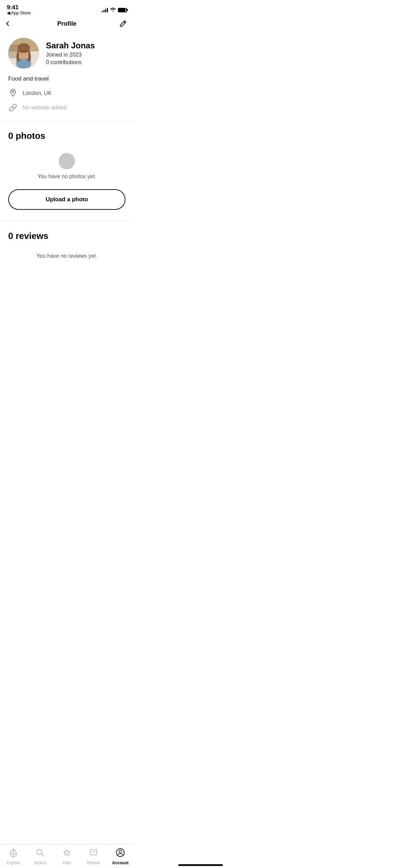  What do you see at coordinates (71, 46) in the screenshot?
I see `profile-name: Sarah Jonas` at bounding box center [71, 46].